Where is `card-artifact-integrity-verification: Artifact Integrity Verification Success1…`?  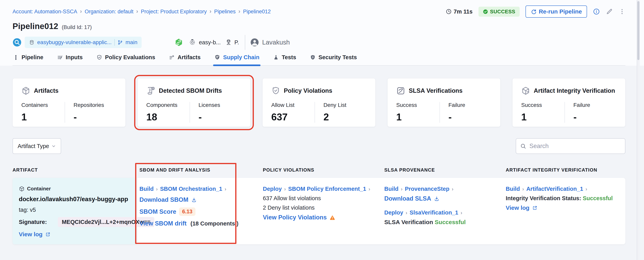 card-artifact-integrity-verification: Artifact Integrity Verification Success1… is located at coordinates (569, 103).